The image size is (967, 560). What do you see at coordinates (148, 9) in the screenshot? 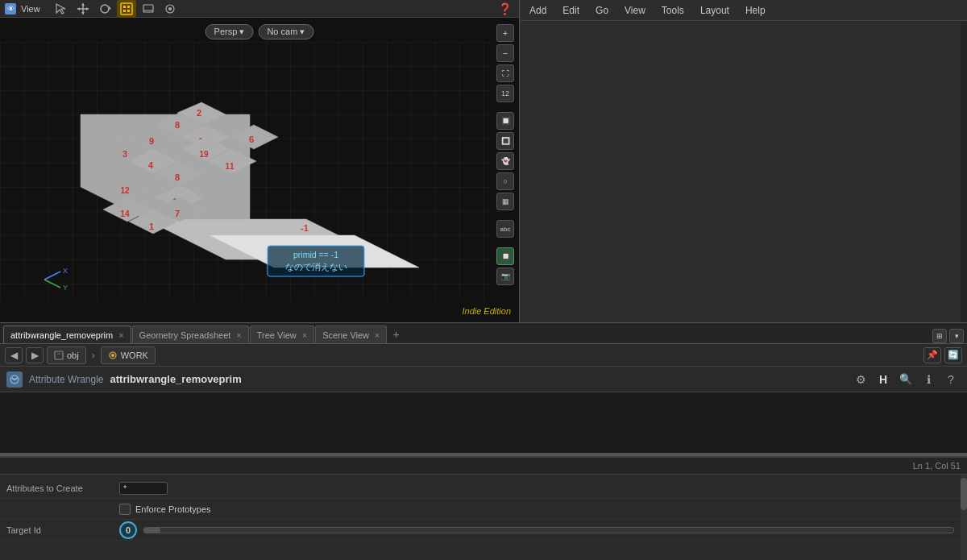
I see `display-mode-btn` at bounding box center [148, 9].